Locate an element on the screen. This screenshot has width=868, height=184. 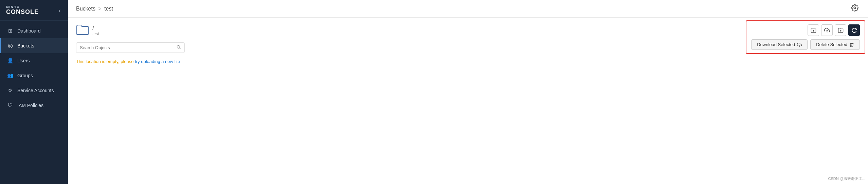
upload-folder-icon is located at coordinates (814, 30).